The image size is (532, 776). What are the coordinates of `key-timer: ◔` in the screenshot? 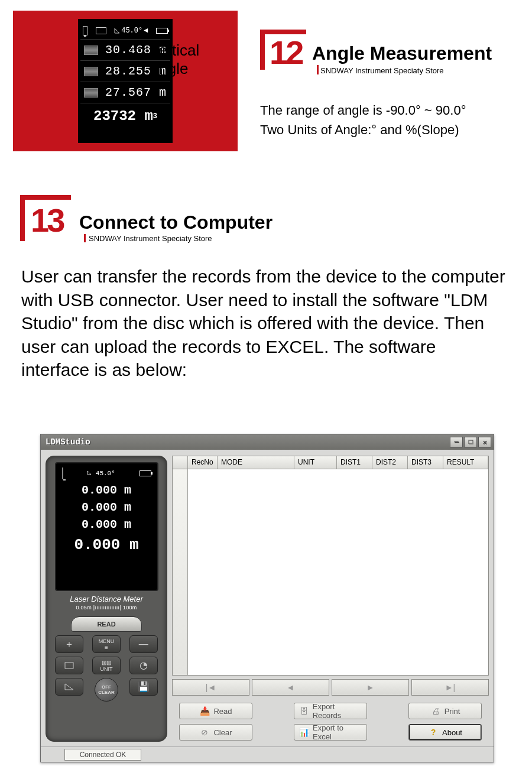 It's located at (144, 665).